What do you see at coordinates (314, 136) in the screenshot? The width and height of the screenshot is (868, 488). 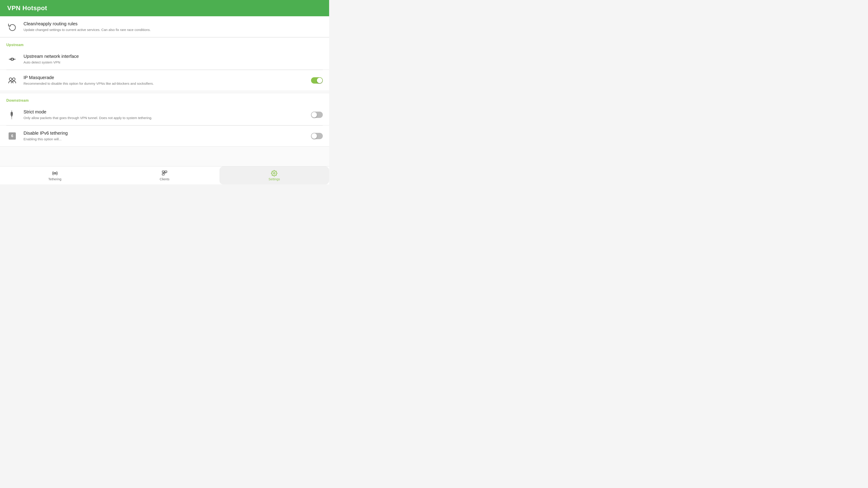 I see `disable-ipv6-toggle-knob` at bounding box center [314, 136].